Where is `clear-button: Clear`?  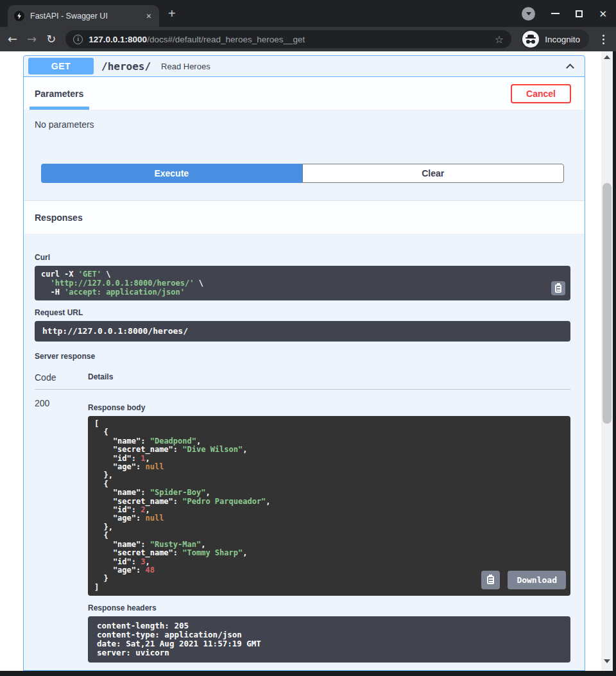
clear-button: Clear is located at coordinates (434, 173).